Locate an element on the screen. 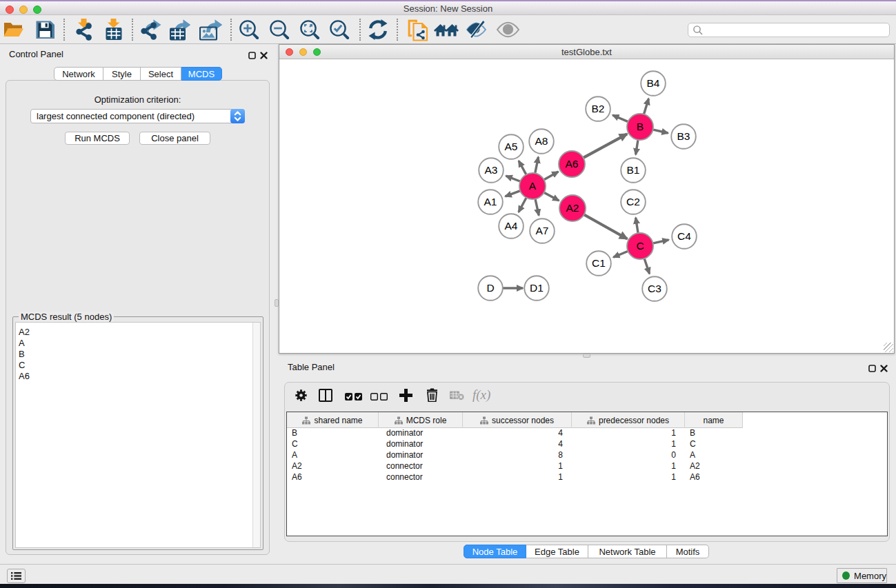 The height and width of the screenshot is (588, 896). svg-text: A2 is located at coordinates (573, 208).